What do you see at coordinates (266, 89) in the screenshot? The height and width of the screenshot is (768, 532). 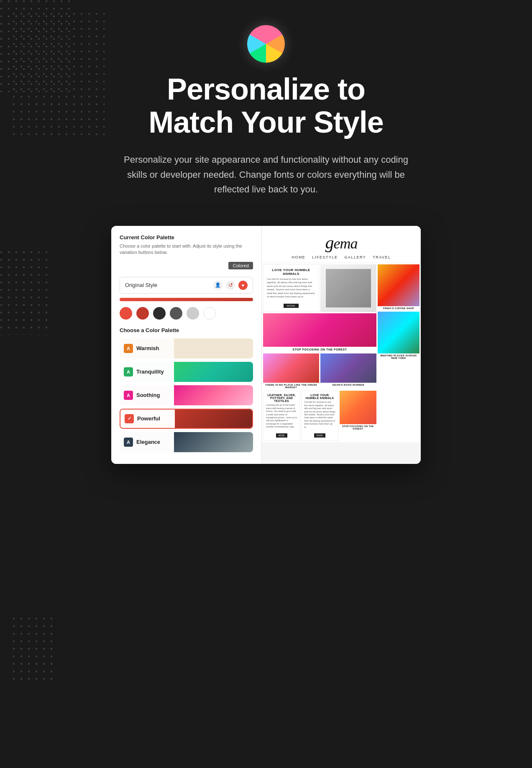 I see `title-line1: Personalize to` at bounding box center [266, 89].